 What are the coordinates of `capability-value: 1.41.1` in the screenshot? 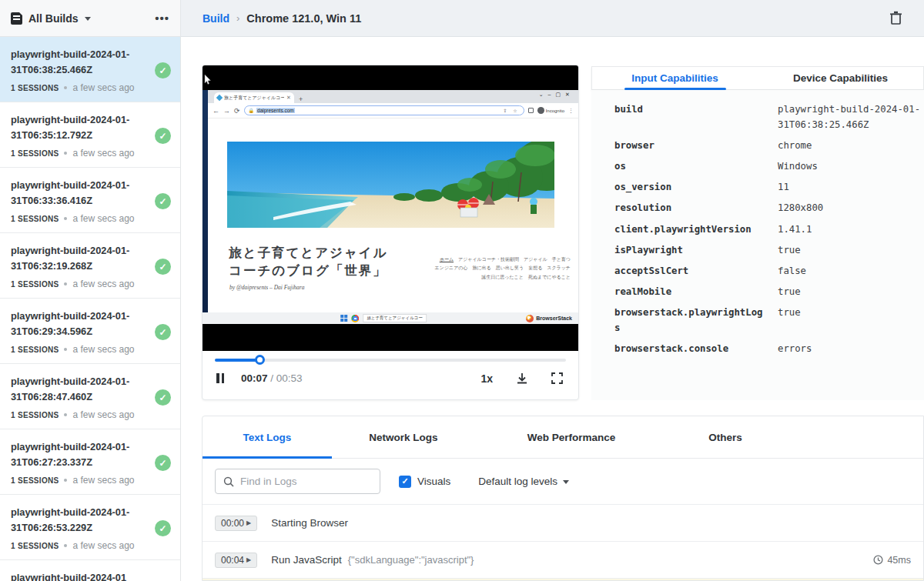 It's located at (851, 230).